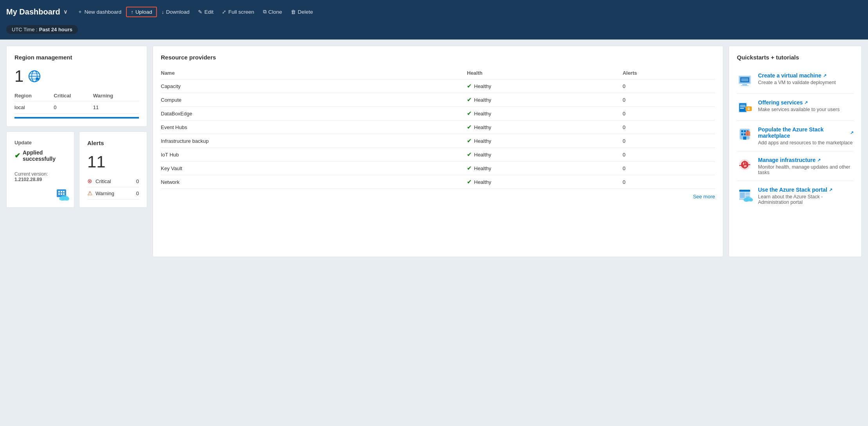  What do you see at coordinates (40, 180) in the screenshot?
I see `version-number: 1.2102.28.89` at bounding box center [40, 180].